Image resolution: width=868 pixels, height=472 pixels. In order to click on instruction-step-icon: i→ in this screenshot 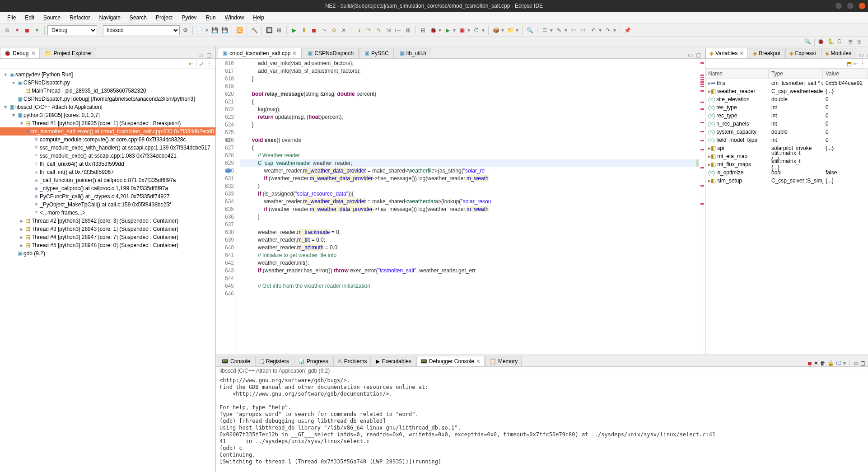, I will do `click(398, 30)`.